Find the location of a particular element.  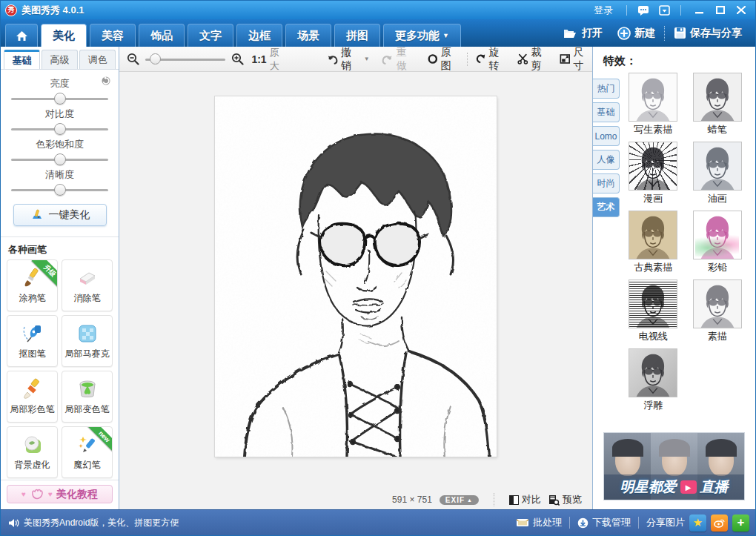

undo-button: 撤销 ▼ is located at coordinates (348, 59).